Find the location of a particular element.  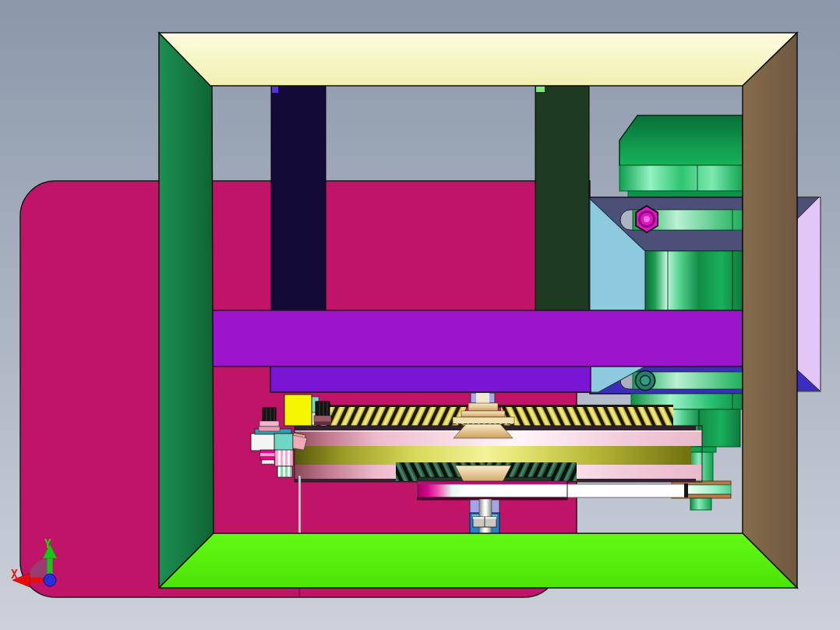

y-axis-label: Y is located at coordinates (48, 544).